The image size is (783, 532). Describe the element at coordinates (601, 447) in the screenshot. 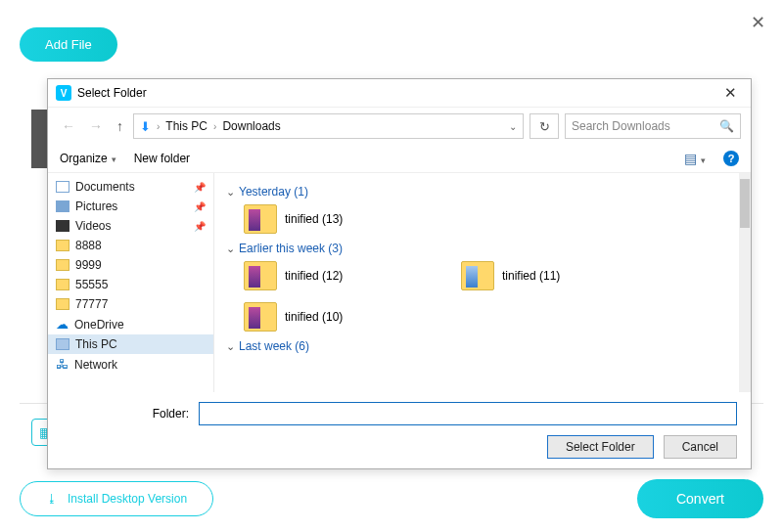

I see `select-folder-button: Select Folder` at that location.